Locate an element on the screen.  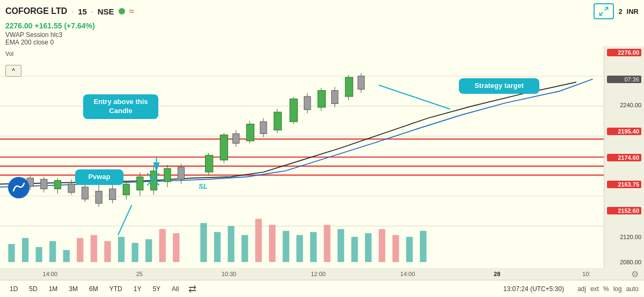
compare-icon: ⇄ is located at coordinates (192, 289).